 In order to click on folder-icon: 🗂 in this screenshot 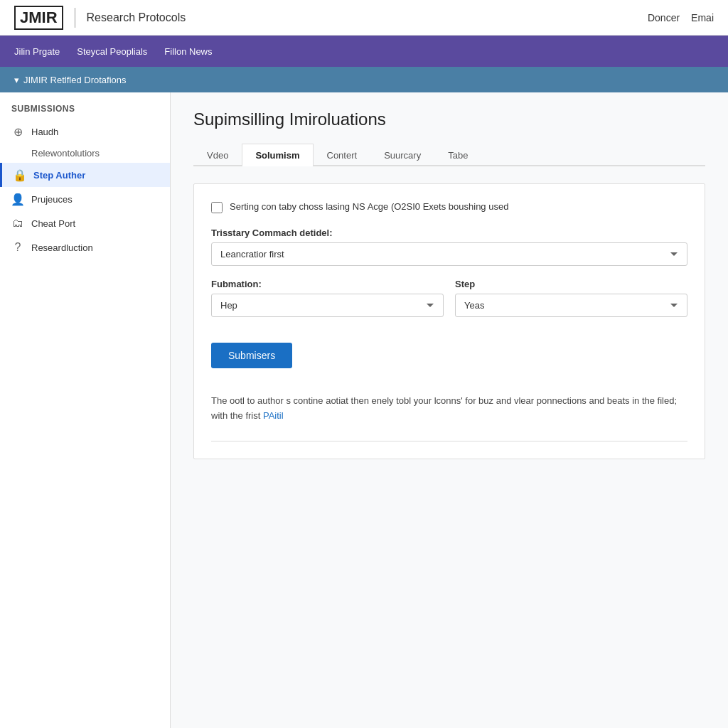, I will do `click(18, 223)`.